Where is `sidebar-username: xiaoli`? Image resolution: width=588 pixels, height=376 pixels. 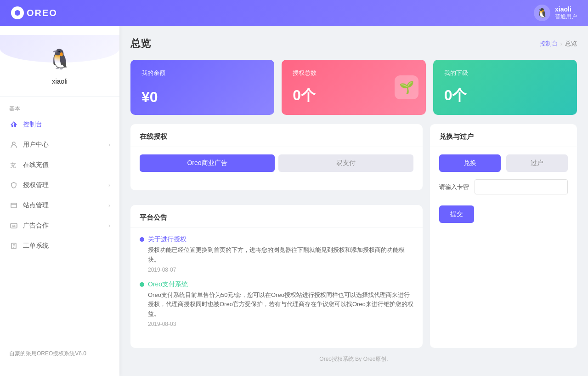
sidebar-username: xiaoli is located at coordinates (60, 81).